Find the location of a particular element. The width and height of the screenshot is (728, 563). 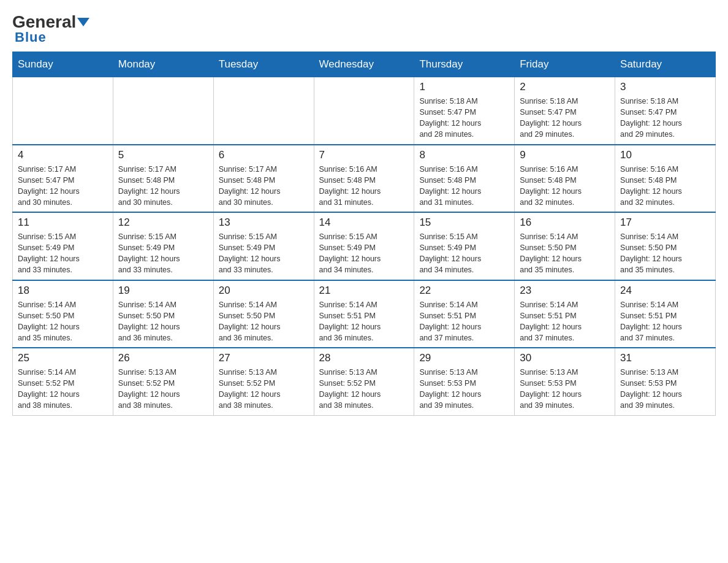

day-number: 20 is located at coordinates (264, 291).